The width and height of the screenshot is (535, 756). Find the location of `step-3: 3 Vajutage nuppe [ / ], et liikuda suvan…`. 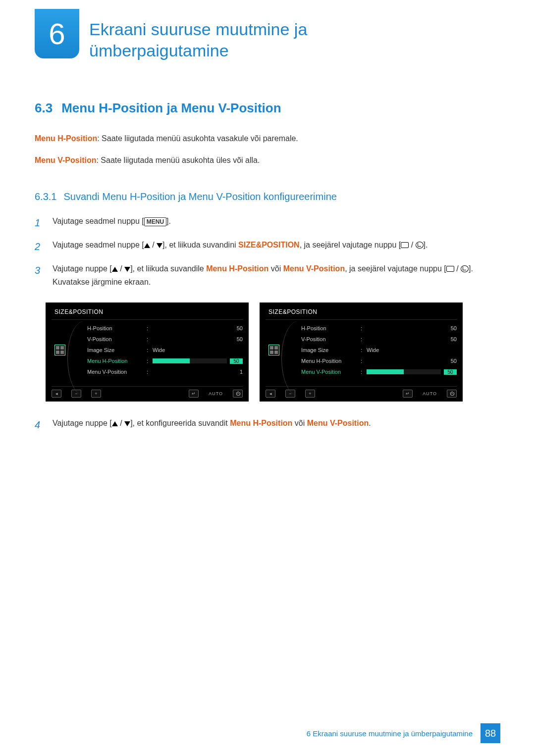

step-3: 3 Vajutage nuppe [ / ], et liikuda suvan… is located at coordinates (268, 275).